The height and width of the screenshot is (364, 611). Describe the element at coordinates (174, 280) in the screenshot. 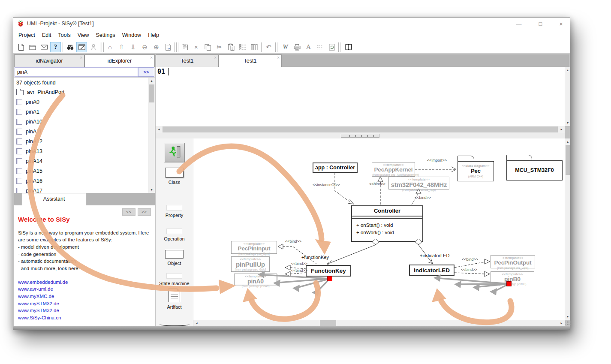

I see `palette-tool: State machine` at that location.